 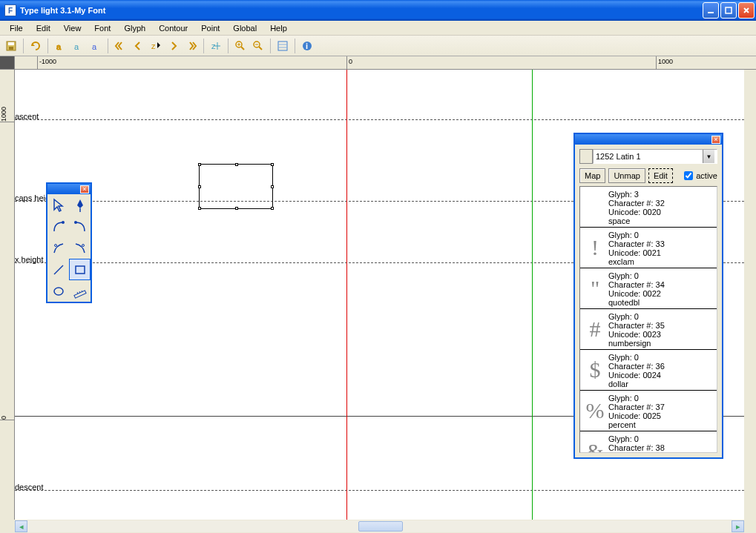 What do you see at coordinates (58, 270) in the screenshot?
I see `line-tool-icon` at bounding box center [58, 270].